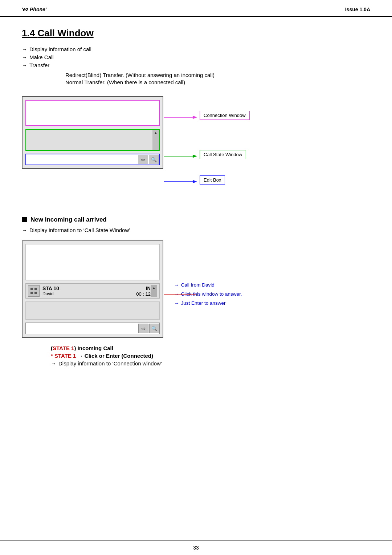 The width and height of the screenshot is (392, 555). I want to click on search-icon2: 🔍, so click(154, 328).